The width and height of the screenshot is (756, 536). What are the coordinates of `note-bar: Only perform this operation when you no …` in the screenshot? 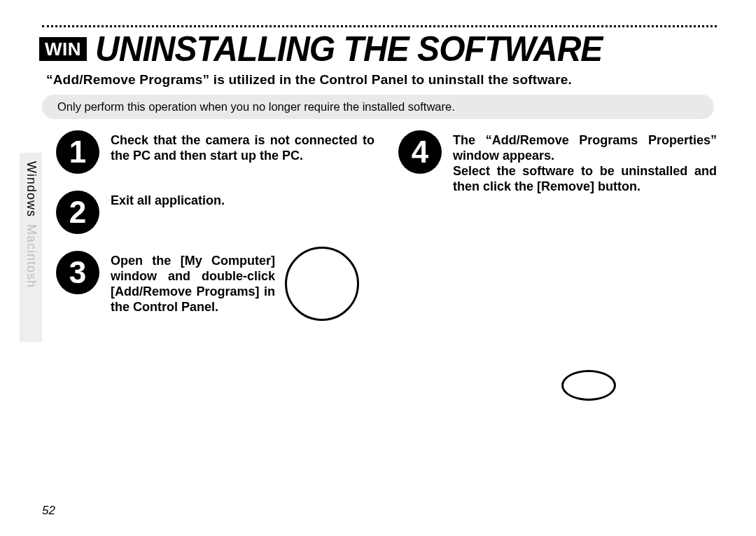 It's located at (378, 106).